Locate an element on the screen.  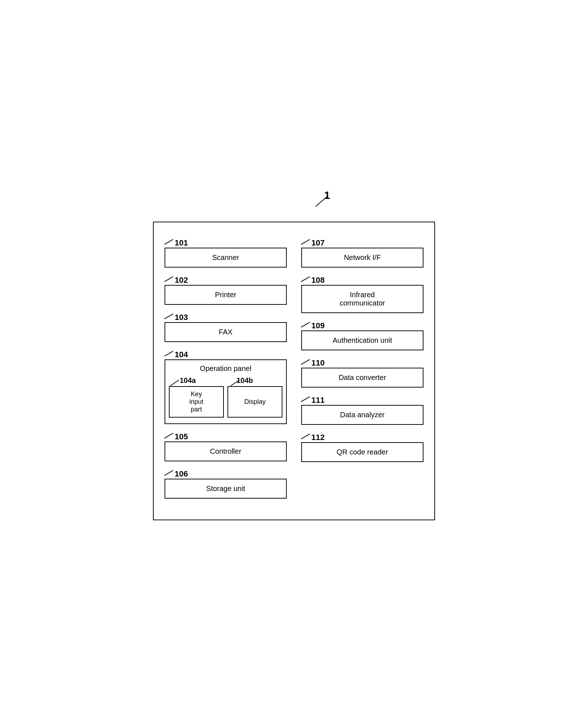
scanner-block: 101 Scanner is located at coordinates (226, 252).